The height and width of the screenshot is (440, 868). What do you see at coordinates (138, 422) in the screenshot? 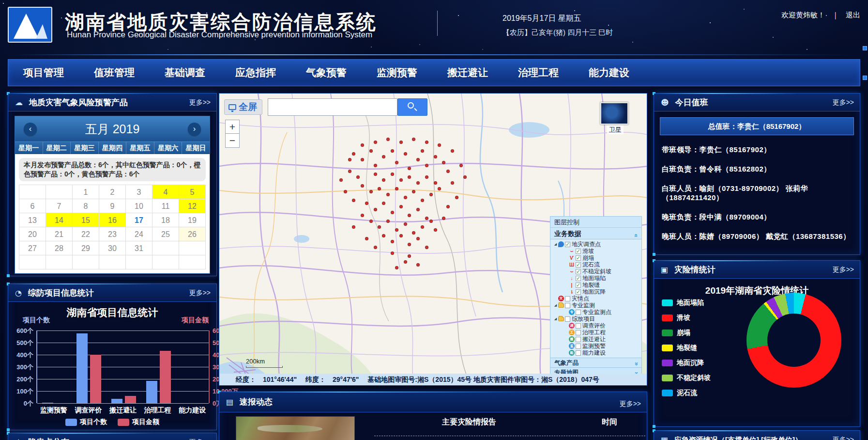
I see `bar-legend-item: 项目金额` at bounding box center [138, 422].